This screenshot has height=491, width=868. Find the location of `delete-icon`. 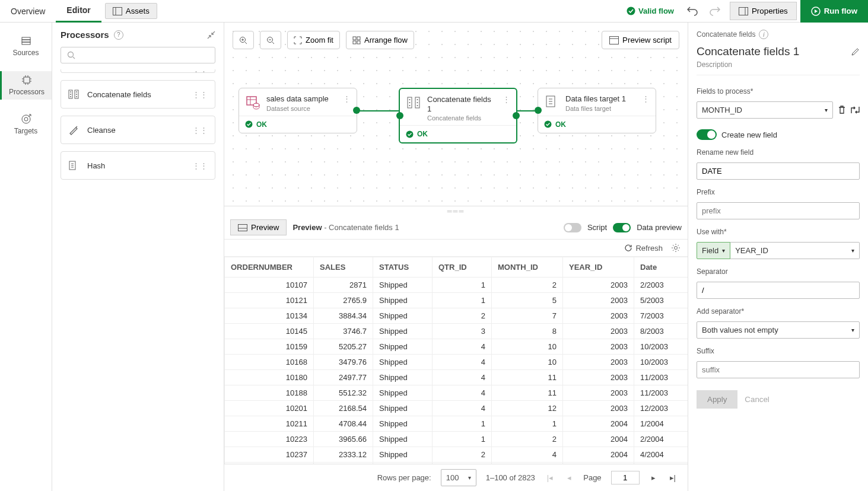

delete-icon is located at coordinates (842, 110).